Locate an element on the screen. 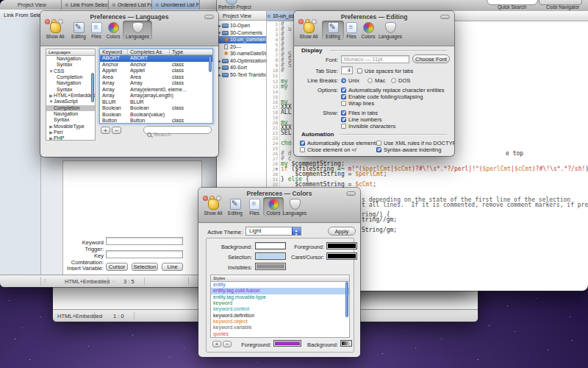 Image resolution: width=588 pixels, height=368 pixels. remove-completion-button: − is located at coordinates (116, 130).